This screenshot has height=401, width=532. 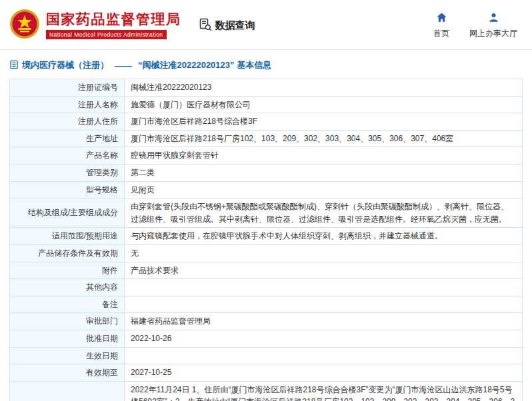 What do you see at coordinates (267, 88) in the screenshot?
I see `table-row: 注册证编号 闽械注准20222020123` at bounding box center [267, 88].